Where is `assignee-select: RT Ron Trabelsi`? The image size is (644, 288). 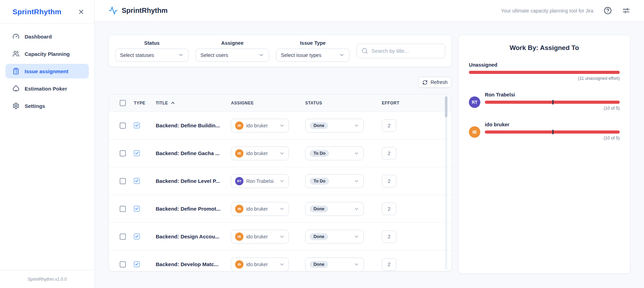 assignee-select: RT Ron Trabelsi is located at coordinates (260, 181).